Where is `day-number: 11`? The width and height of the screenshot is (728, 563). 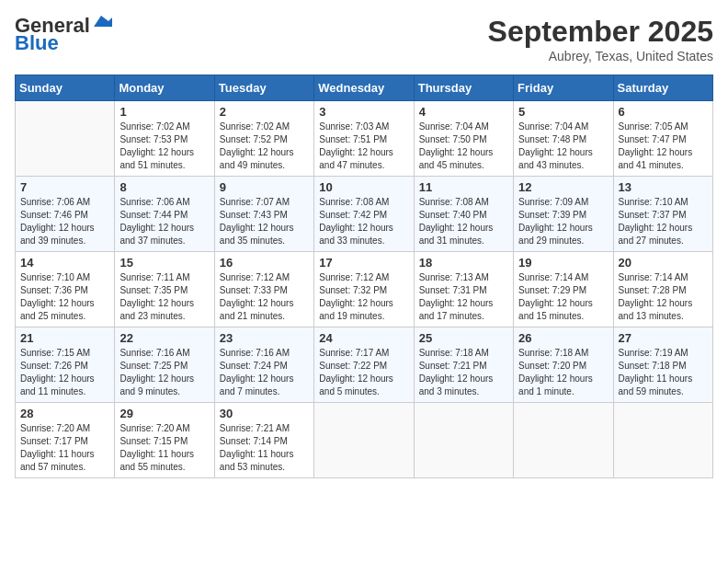 day-number: 11 is located at coordinates (463, 188).